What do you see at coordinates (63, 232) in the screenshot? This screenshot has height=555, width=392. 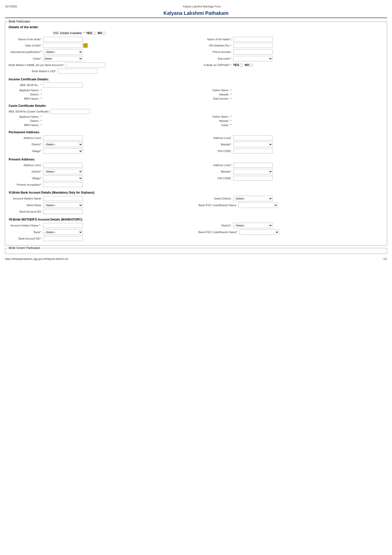 I see `mother-bank-select: --Select--` at bounding box center [63, 232].